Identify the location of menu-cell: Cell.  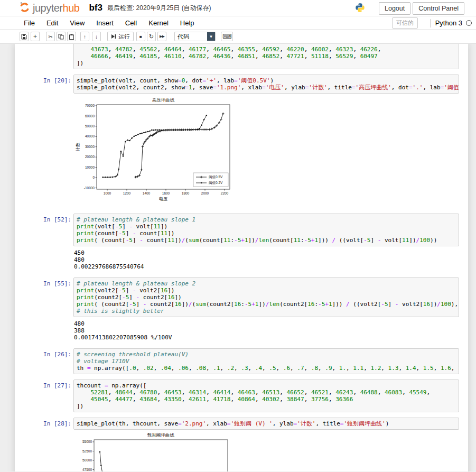
(131, 23).